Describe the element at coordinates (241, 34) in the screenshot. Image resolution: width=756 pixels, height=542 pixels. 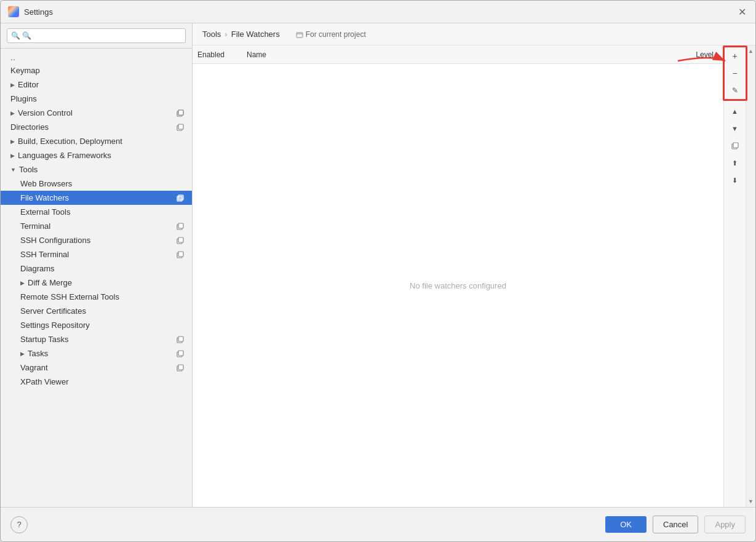
I see `breadcrumb: Tools › File Watchers` at that location.